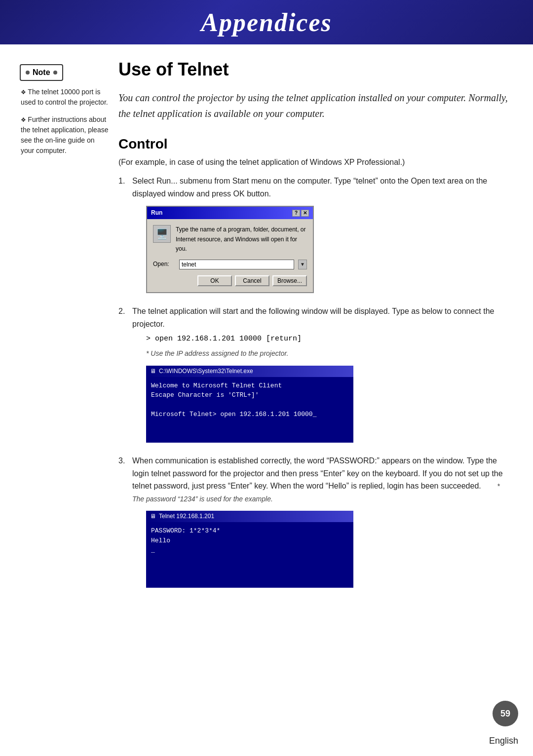  I want to click on terminal-1-title-bar: 🖥 C:\WINDOWS\System32\Telnet.exe, so click(250, 371).